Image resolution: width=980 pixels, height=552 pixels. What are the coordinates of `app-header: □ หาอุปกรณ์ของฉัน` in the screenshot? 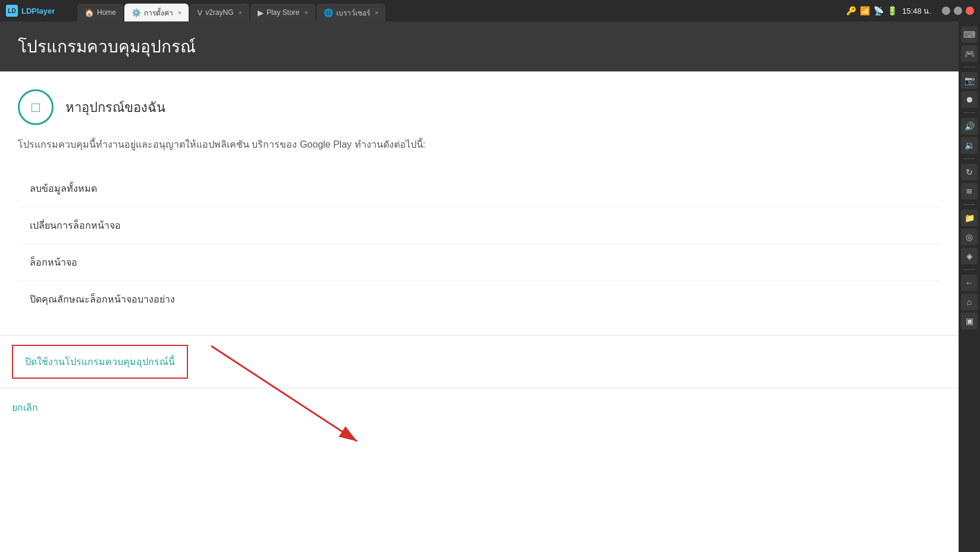 It's located at (480, 107).